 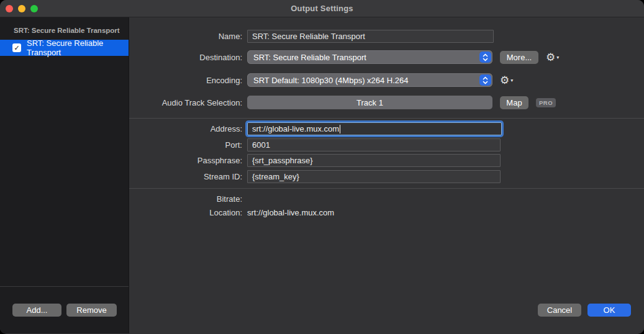 What do you see at coordinates (322, 9) in the screenshot?
I see `title-bar: Output Settings` at bounding box center [322, 9].